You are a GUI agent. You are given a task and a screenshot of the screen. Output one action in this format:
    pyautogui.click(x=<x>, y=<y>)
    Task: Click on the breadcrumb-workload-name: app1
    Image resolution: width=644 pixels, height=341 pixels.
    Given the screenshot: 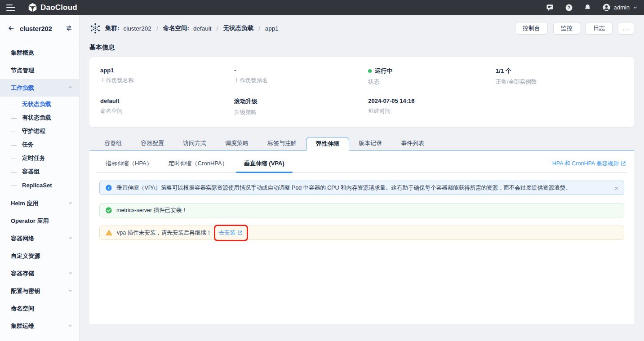 What is the action you would take?
    pyautogui.click(x=272, y=29)
    